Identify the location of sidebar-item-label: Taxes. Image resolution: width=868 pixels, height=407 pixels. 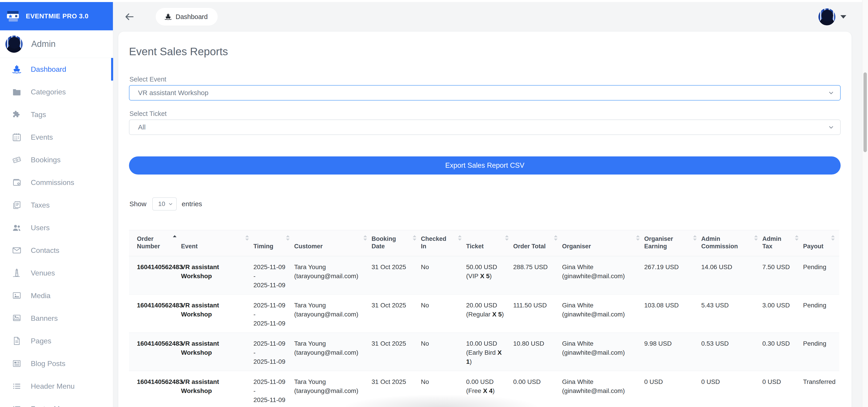
(40, 205).